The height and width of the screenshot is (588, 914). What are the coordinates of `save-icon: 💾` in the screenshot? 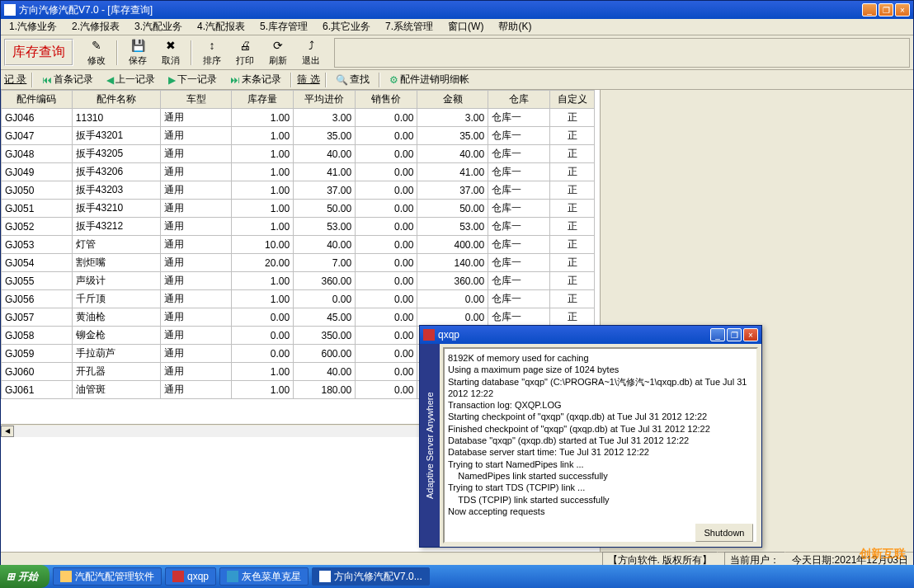 It's located at (138, 45).